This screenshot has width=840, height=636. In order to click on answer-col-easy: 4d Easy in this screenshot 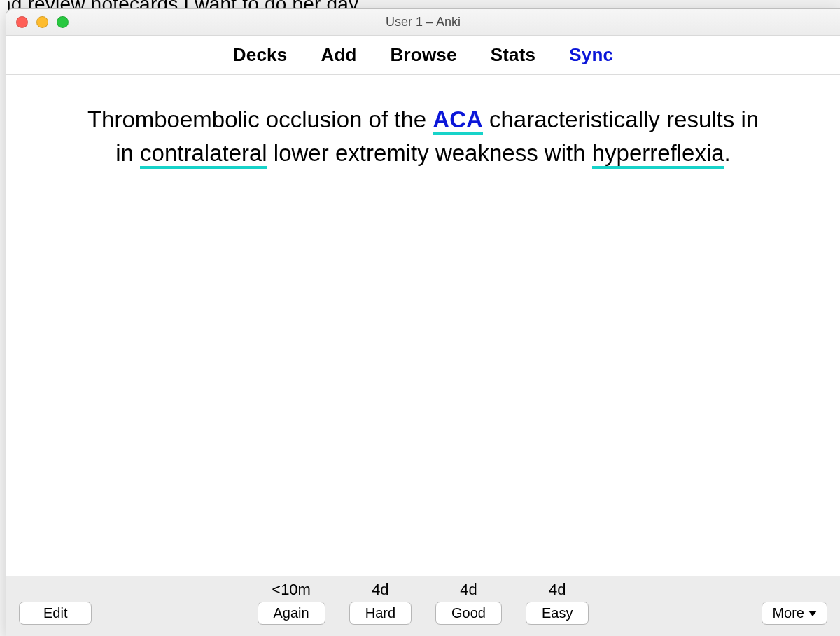, I will do `click(557, 602)`.